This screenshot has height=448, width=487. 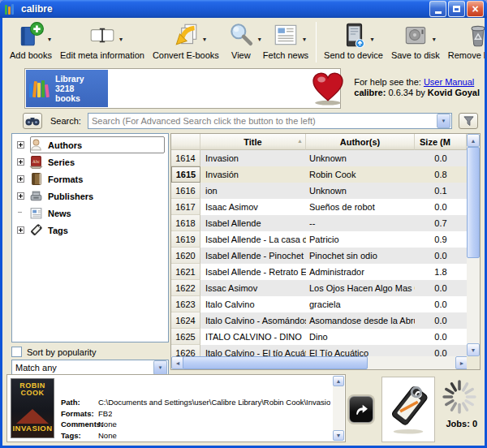 I want to click on size-cell: 0.9, so click(x=441, y=239).